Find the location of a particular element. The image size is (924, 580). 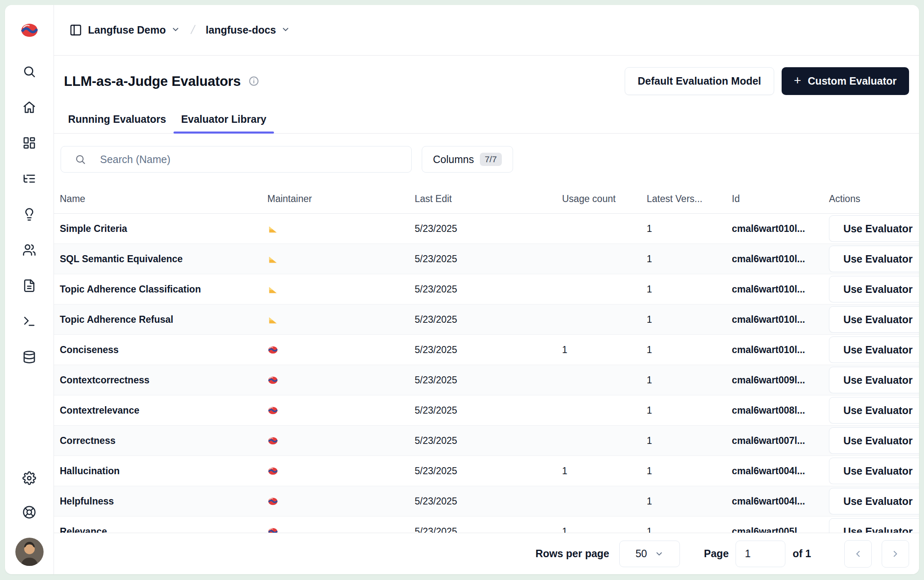

users-icon is located at coordinates (29, 250).